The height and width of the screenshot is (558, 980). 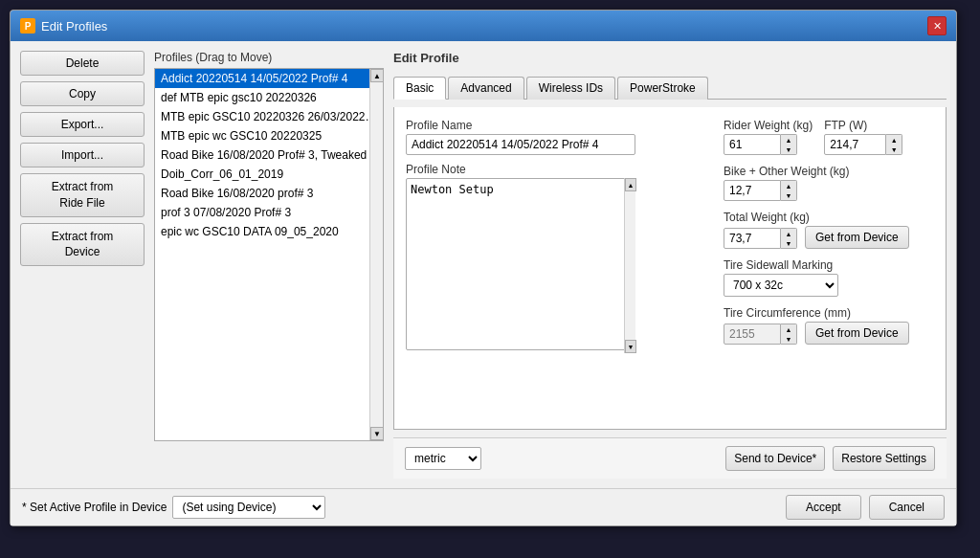 I want to click on list-item: prof 3 07/08/2020 Prof# 3, so click(x=269, y=212).